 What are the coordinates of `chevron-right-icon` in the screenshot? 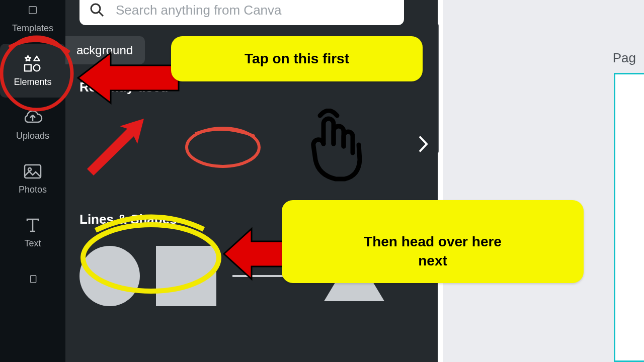 It's located at (423, 147).